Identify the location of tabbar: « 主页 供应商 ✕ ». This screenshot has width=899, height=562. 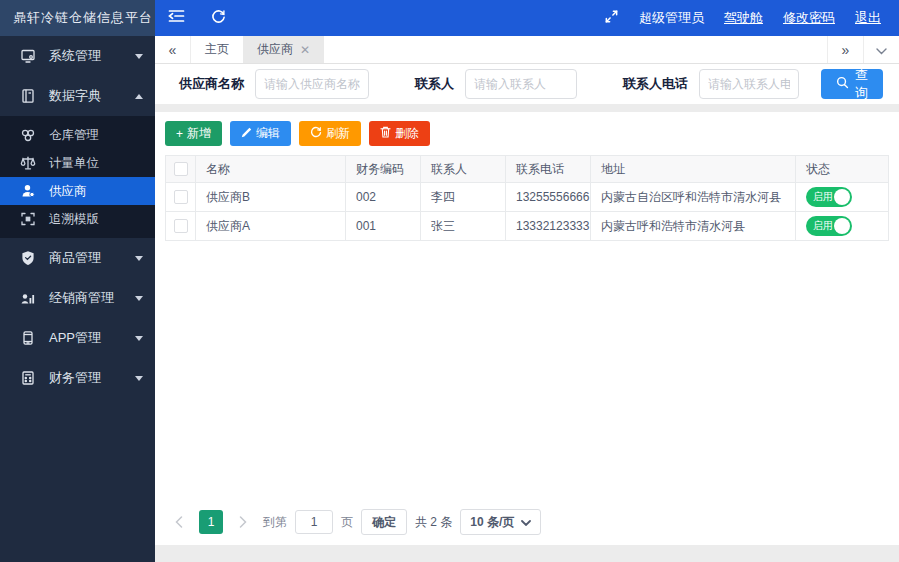
(527, 50).